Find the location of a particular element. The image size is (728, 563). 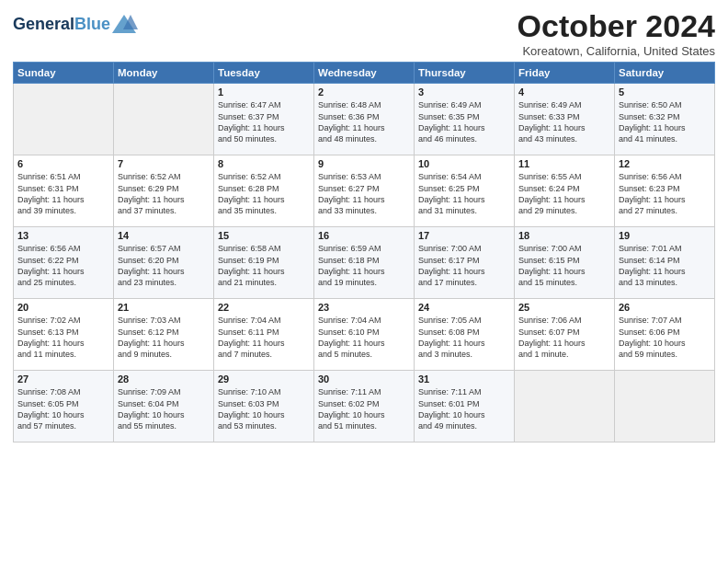

day-number: 19 is located at coordinates (665, 236).